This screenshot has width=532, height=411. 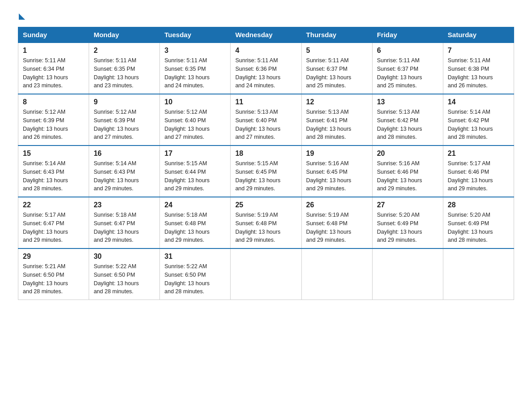 I want to click on calendar-cell: 2 Sunrise: 5:11 AMSunset: 6:35 PMDayligh…, so click(x=124, y=68).